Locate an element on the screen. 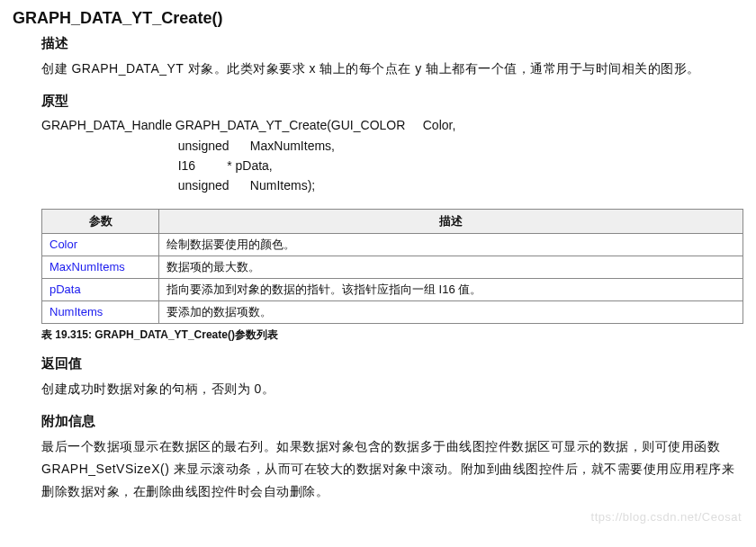  page-title: GRAPH_DATA_YT_Create() is located at coordinates (378, 18).